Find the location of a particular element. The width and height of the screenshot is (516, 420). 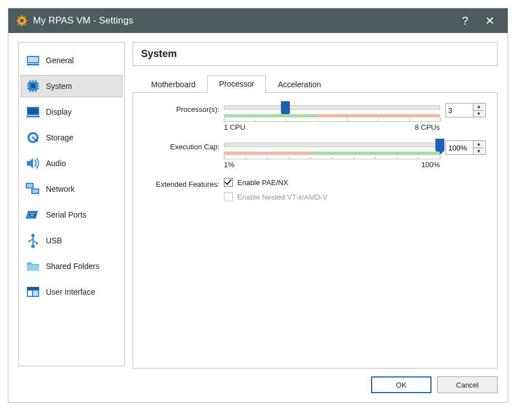

title-bar: My RPAS VM - Settings ? ✕ is located at coordinates (258, 21).